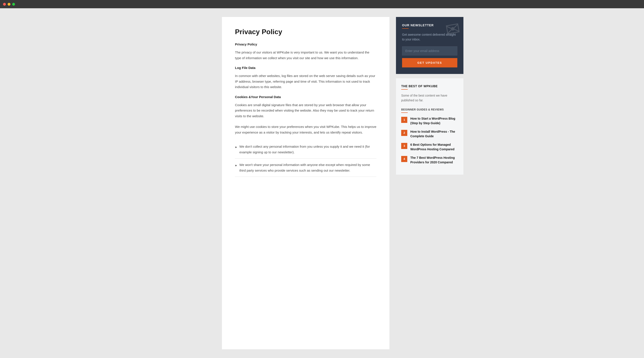  I want to click on best-widget-accent, so click(404, 90).